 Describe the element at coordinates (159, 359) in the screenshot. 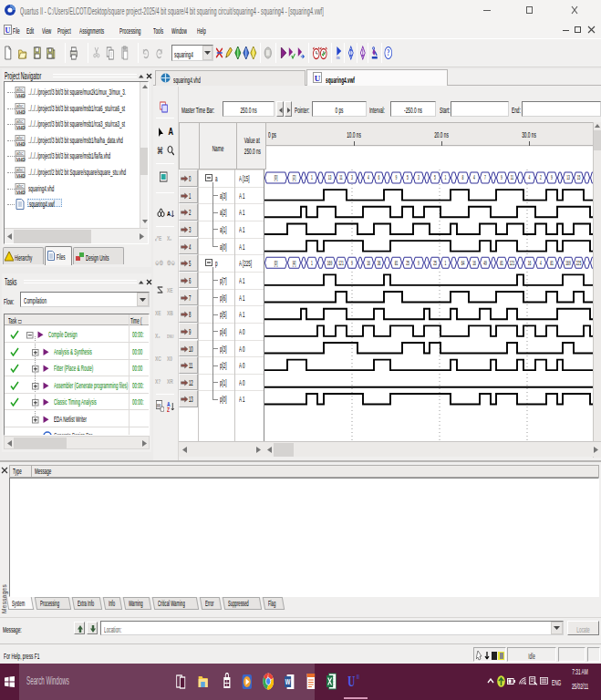

I see `svg-text: XC` at that location.